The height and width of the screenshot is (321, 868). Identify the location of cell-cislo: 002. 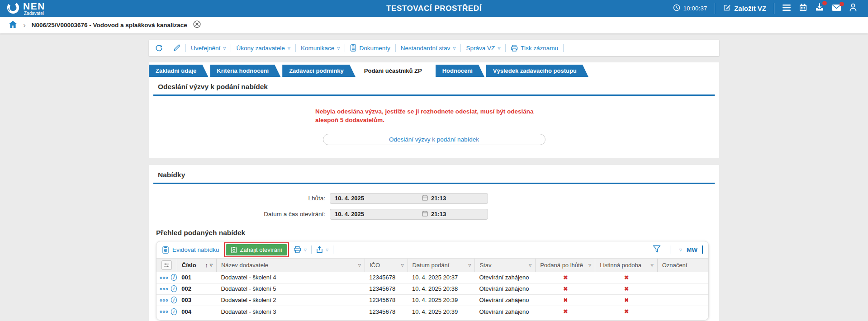
(196, 288).